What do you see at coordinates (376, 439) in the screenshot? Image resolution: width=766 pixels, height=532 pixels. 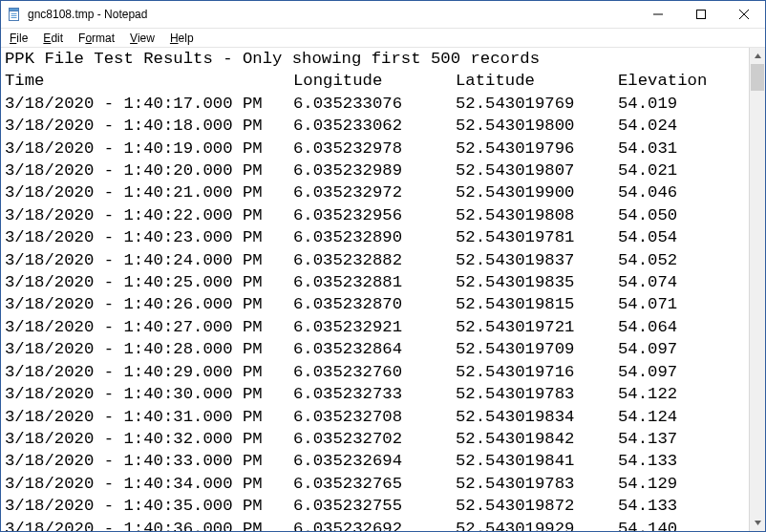 I see `data-row: 3/18/2020 - 1:40:32.000 PM6.03523270252.…` at bounding box center [376, 439].